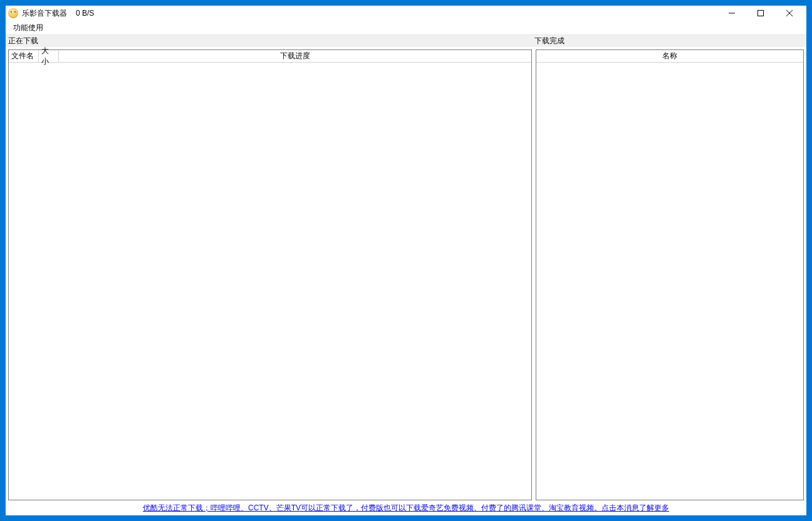 The width and height of the screenshot is (812, 521). Describe the element at coordinates (28, 28) in the screenshot. I see `menu-function-use: 功能使用` at that location.